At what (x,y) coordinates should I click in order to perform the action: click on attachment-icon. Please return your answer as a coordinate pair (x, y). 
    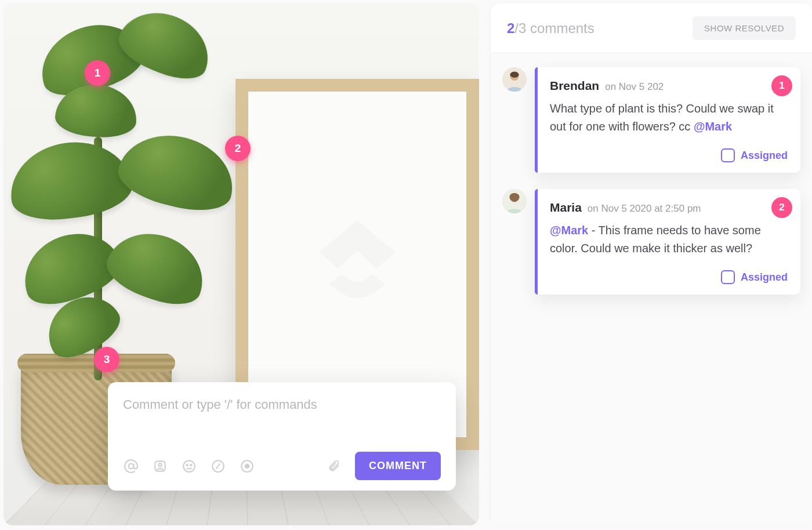
    Looking at the image, I should click on (334, 466).